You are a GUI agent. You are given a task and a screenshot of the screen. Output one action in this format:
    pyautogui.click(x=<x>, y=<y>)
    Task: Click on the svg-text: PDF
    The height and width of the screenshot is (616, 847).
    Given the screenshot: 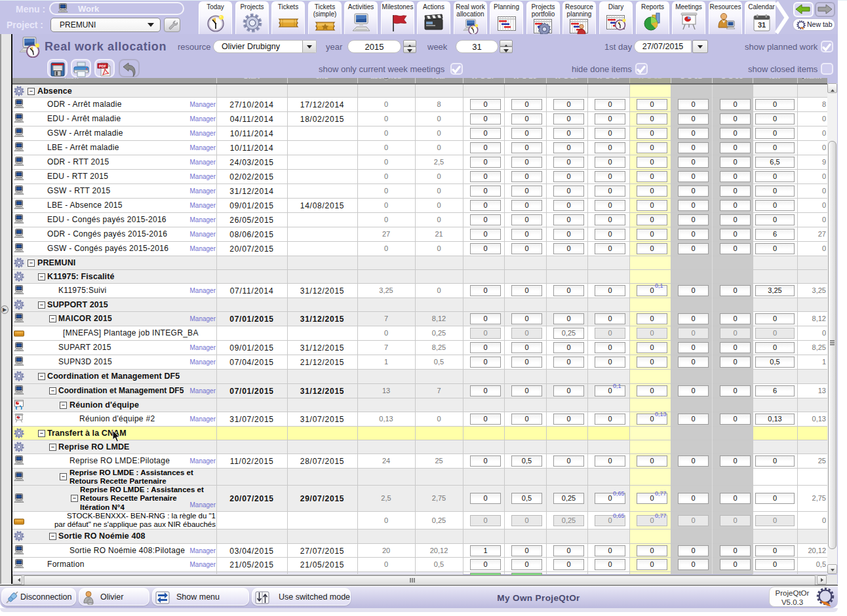 What is the action you would take?
    pyautogui.click(x=103, y=66)
    